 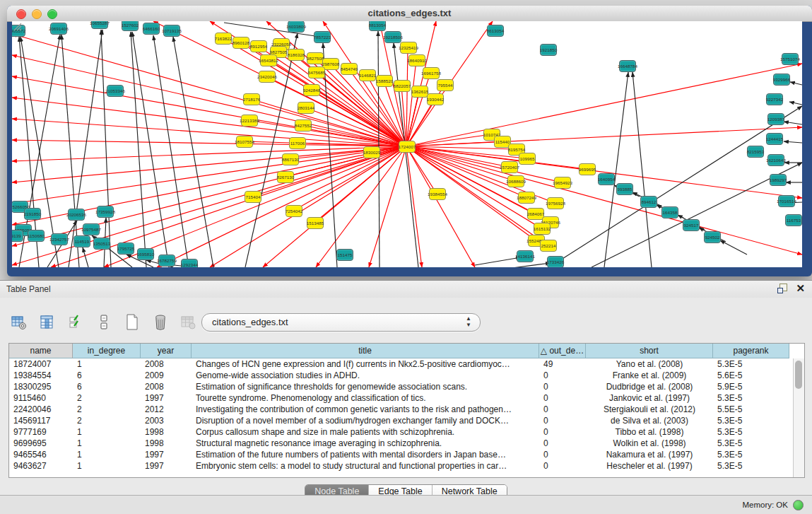 I want to click on table-row: 1938455462009Genome-wide association stu…, so click(x=399, y=375).